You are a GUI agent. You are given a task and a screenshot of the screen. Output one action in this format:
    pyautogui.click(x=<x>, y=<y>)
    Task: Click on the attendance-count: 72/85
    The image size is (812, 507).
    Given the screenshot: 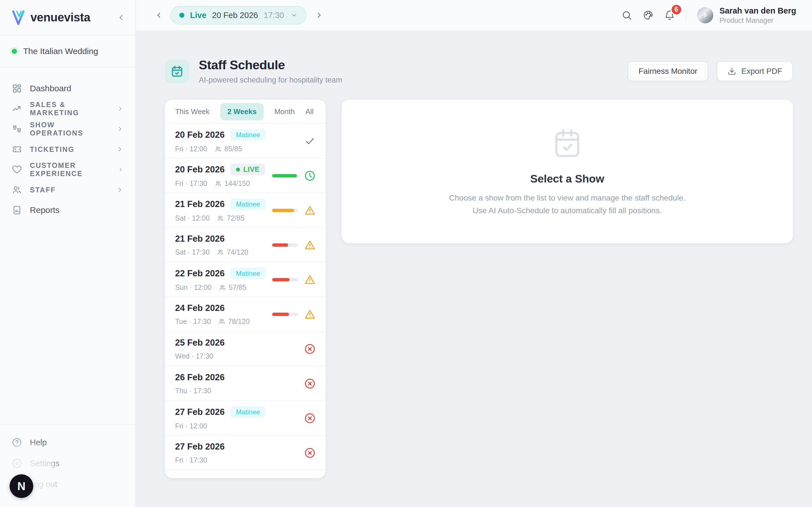 What is the action you would take?
    pyautogui.click(x=236, y=218)
    